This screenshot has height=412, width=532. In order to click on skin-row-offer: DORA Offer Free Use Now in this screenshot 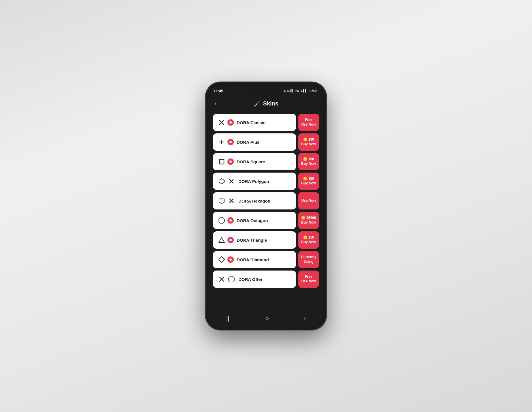, I will do `click(266, 279)`.